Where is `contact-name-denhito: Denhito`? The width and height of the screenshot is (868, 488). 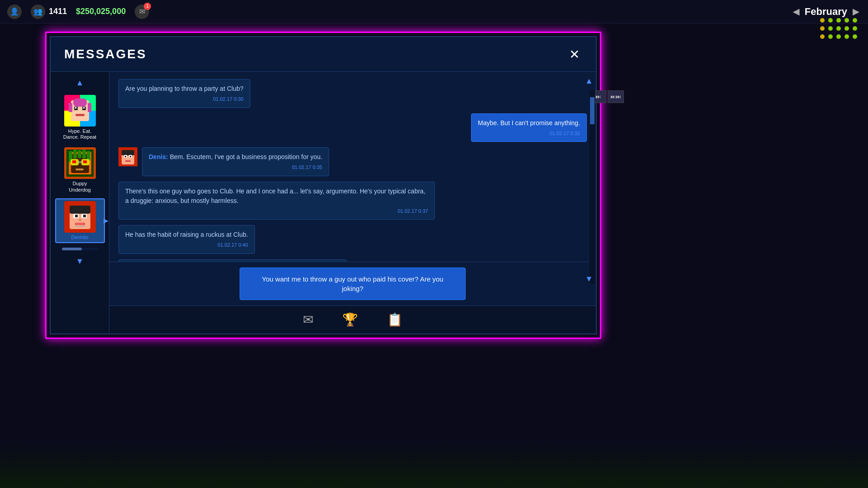 contact-name-denhito: Denhito is located at coordinates (80, 238).